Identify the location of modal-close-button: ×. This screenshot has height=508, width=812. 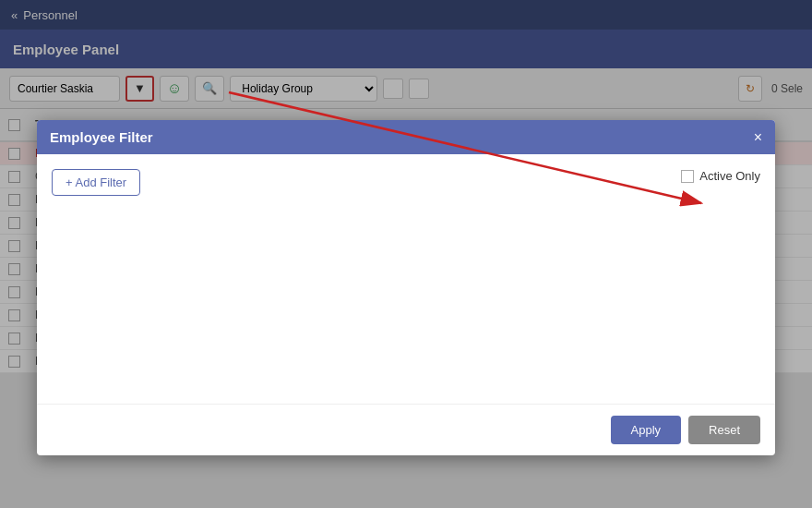
(758, 138).